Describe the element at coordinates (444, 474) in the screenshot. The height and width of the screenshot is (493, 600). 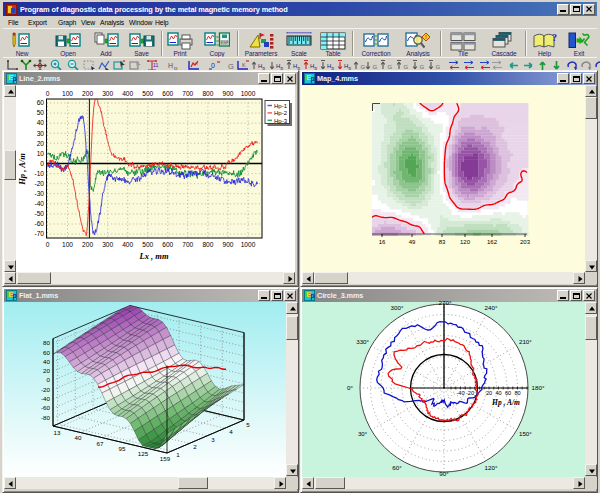
I see `svg-text: 90°` at that location.